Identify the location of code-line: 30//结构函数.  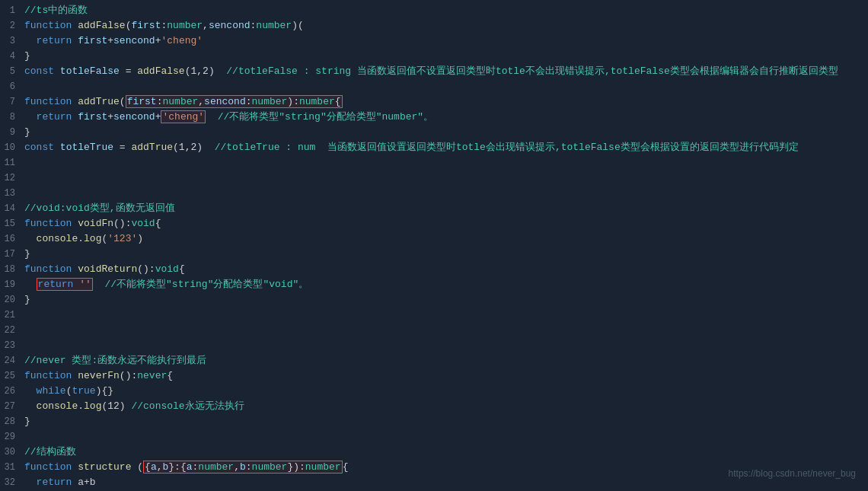
(434, 452).